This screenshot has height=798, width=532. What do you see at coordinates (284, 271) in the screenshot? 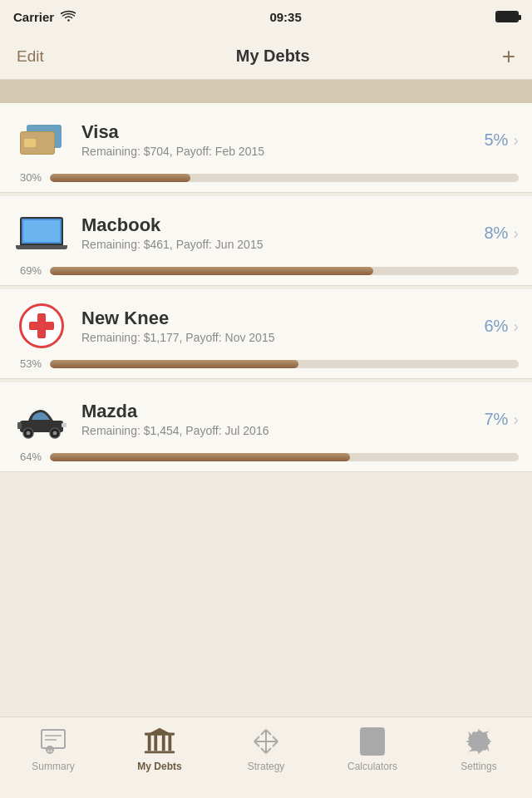
I see `macbook-progress-track` at bounding box center [284, 271].